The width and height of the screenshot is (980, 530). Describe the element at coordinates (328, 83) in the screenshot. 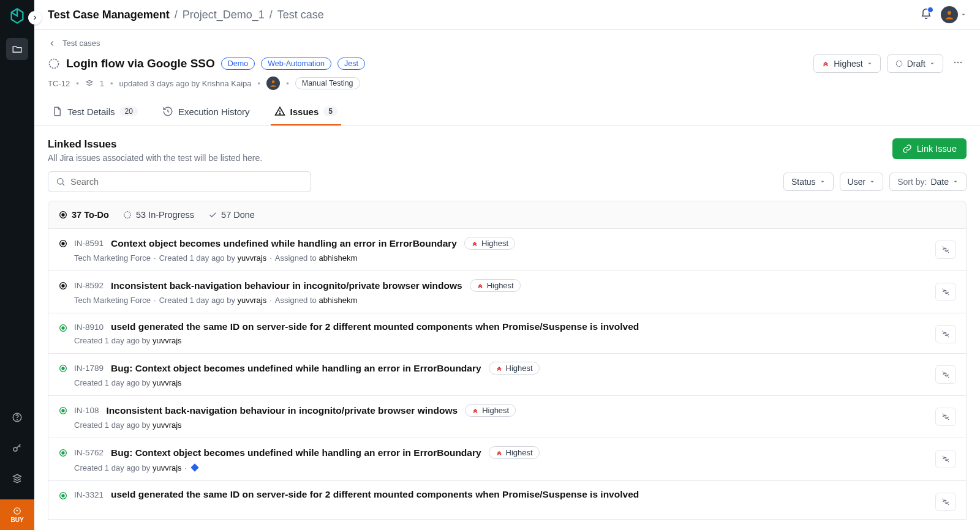

I see `testing-type-chip: Manual Testing` at that location.